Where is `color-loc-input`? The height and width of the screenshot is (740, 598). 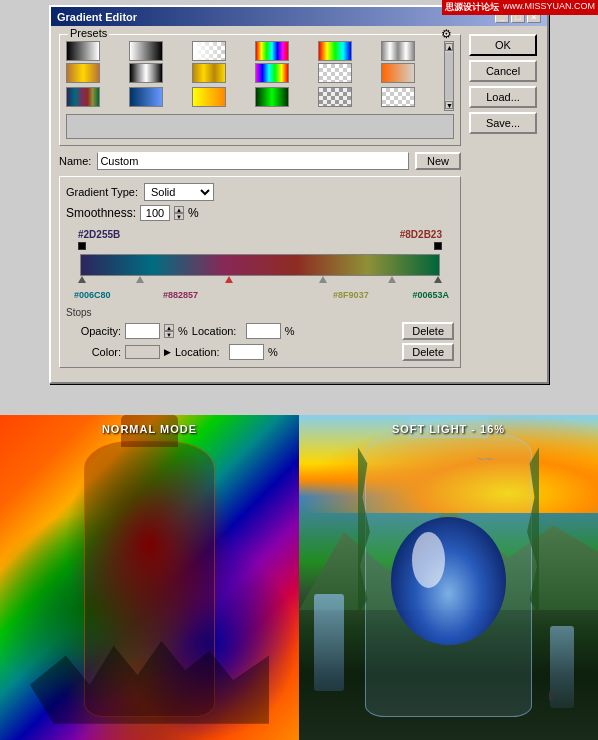
color-loc-input is located at coordinates (246, 352).